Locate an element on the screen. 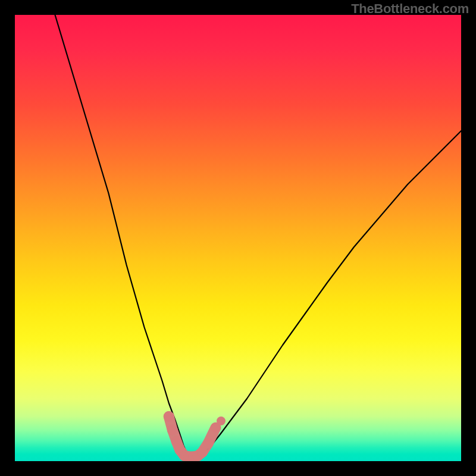  optimal-marker-isolated is located at coordinates (221, 421).